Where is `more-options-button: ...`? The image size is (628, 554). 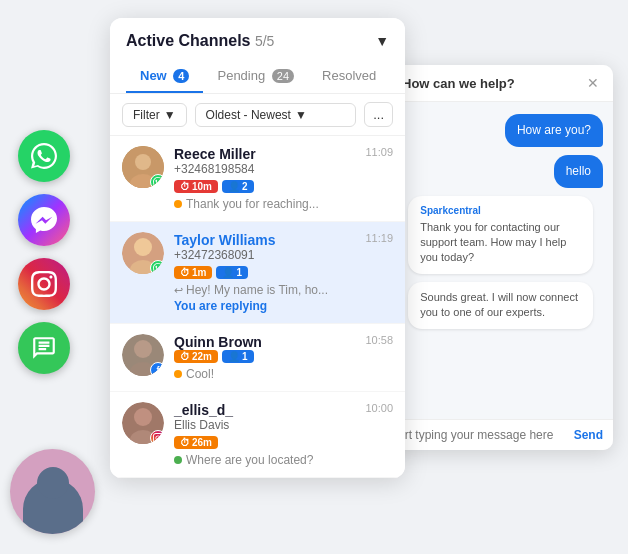 more-options-button: ... is located at coordinates (378, 114).